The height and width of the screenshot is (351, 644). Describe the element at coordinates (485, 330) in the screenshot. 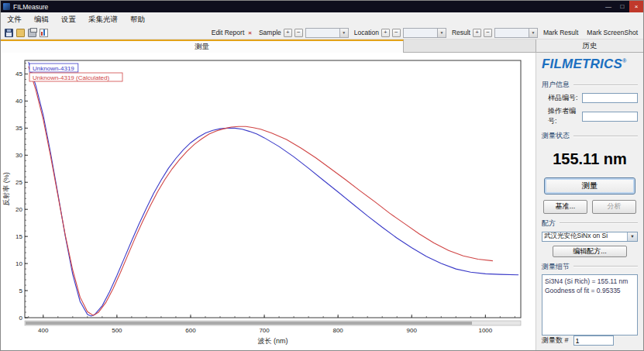

I see `svg-text: 1000` at that location.